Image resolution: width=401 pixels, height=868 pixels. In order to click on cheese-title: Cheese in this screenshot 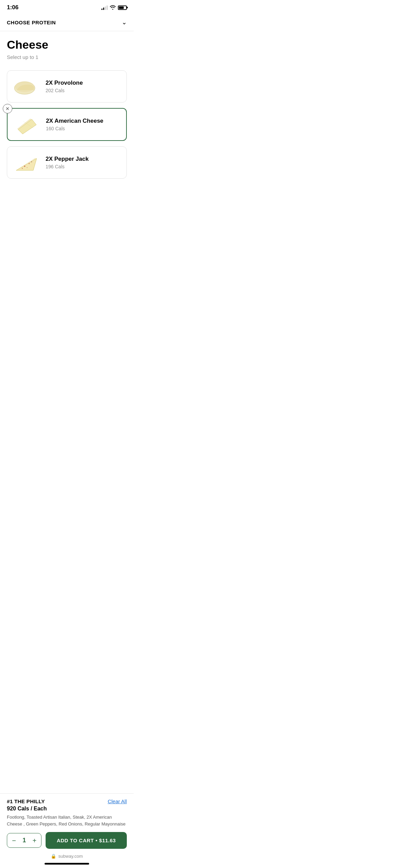, I will do `click(67, 45)`.